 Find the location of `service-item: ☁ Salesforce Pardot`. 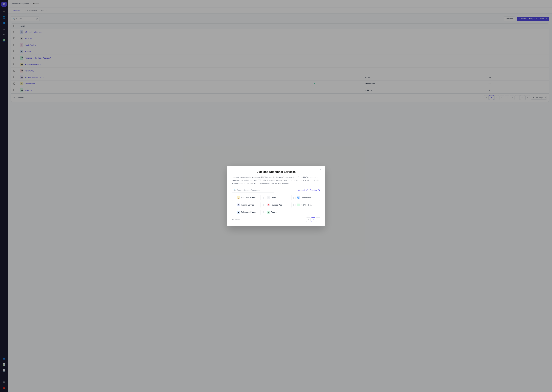

service-item: ☁ Salesforce Pardot is located at coordinates (246, 212).